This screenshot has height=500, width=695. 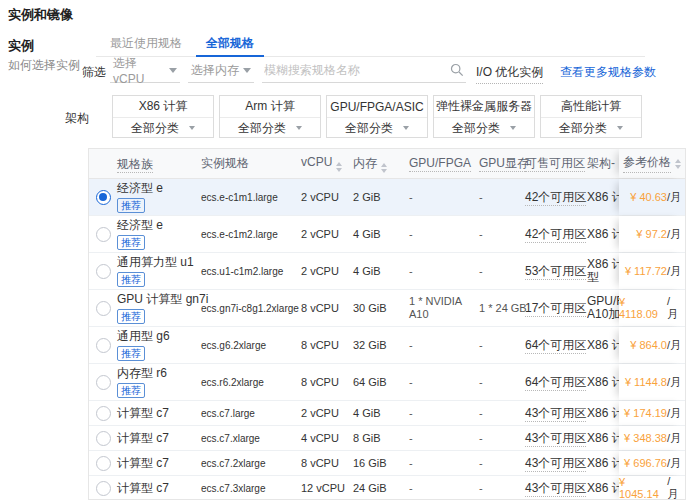 I want to click on arch-category-hpc: 高性能计算, so click(x=591, y=107).